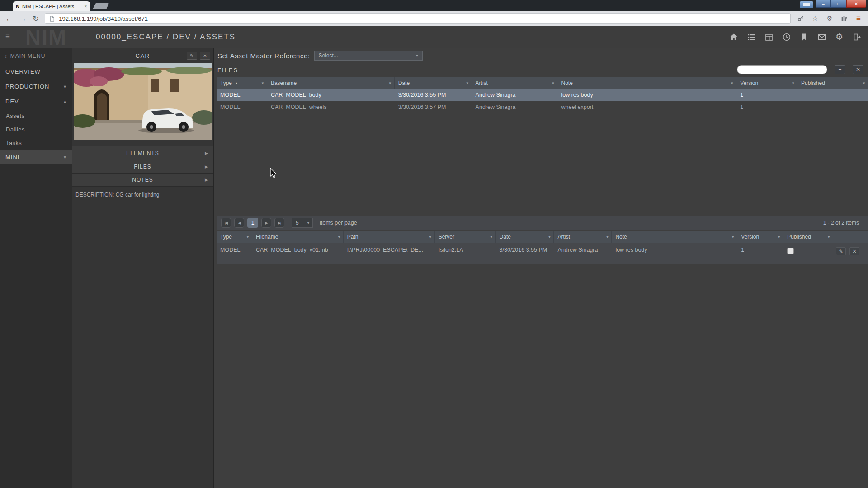 The height and width of the screenshot is (488, 868). I want to click on list-icon, so click(751, 37).